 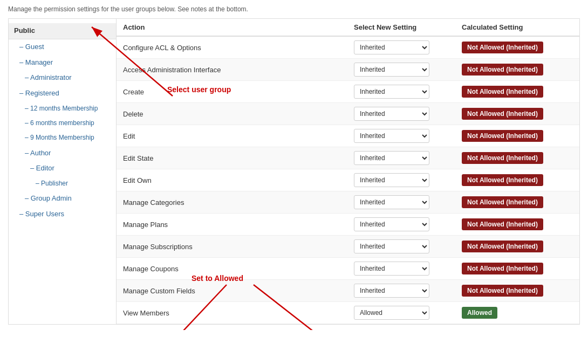 I want to click on table-row: Edit StateInheritedAllowedDeniedNot Allo…, so click(x=348, y=159).